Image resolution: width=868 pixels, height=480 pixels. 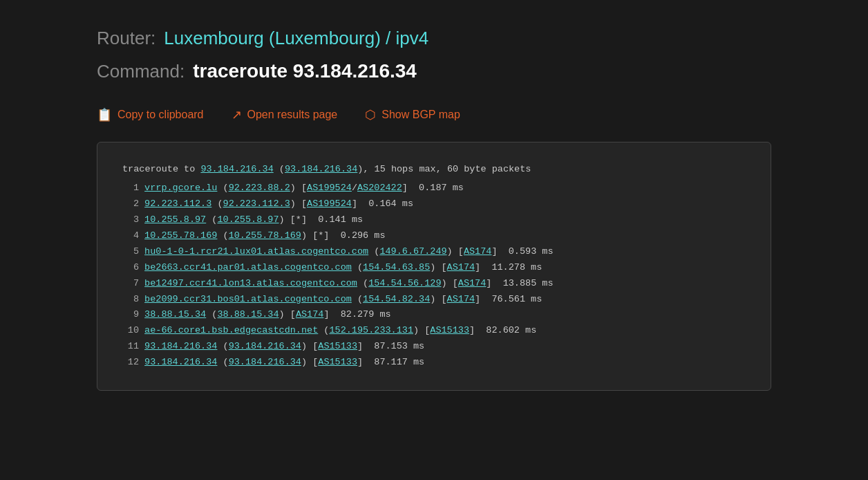 What do you see at coordinates (310, 314) in the screenshot?
I see `hop9-as: AS174` at bounding box center [310, 314].